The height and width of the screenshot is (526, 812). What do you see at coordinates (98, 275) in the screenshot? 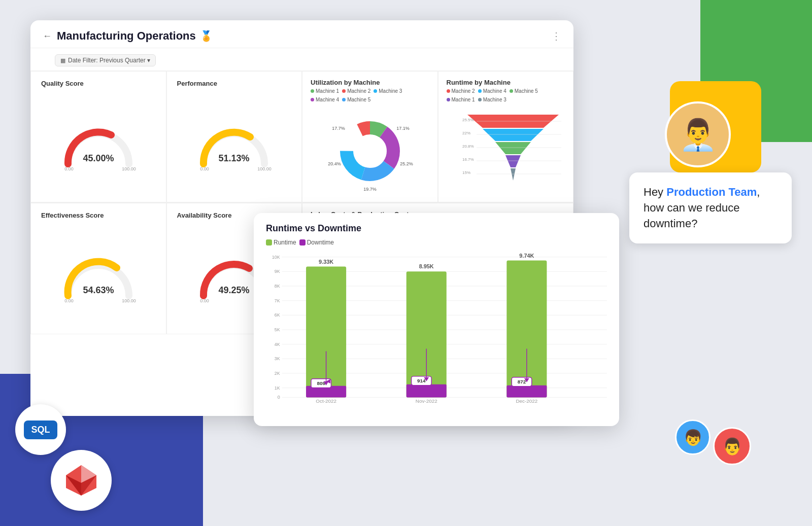
I see `effectiveness-gauge-container: 54.63% 0.00 100.00` at bounding box center [98, 275].